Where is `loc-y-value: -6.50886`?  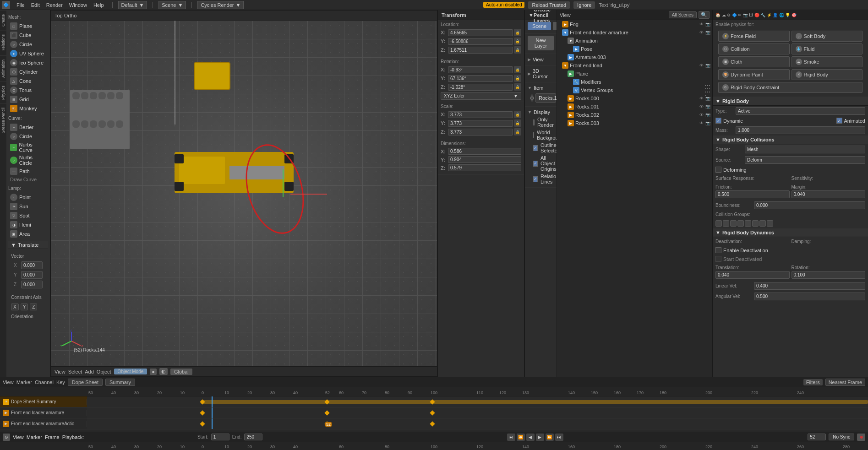 loc-y-value: -6.50886 is located at coordinates (480, 41).